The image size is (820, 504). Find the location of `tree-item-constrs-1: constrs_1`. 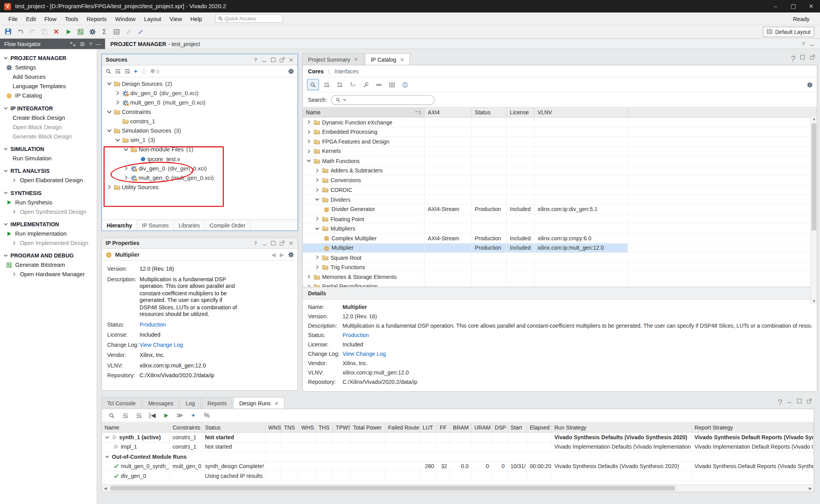

tree-item-constrs-1: constrs_1 is located at coordinates (200, 121).